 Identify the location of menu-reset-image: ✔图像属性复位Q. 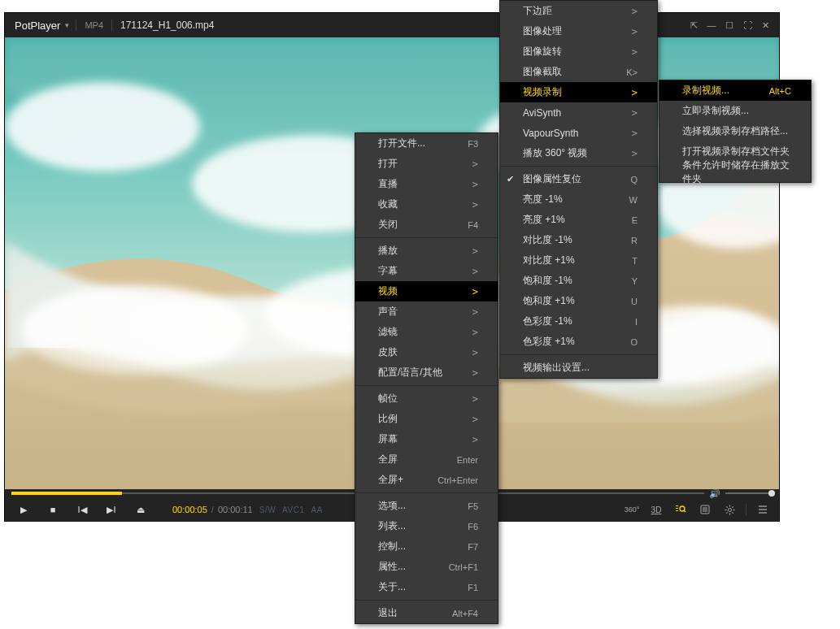
(579, 179).